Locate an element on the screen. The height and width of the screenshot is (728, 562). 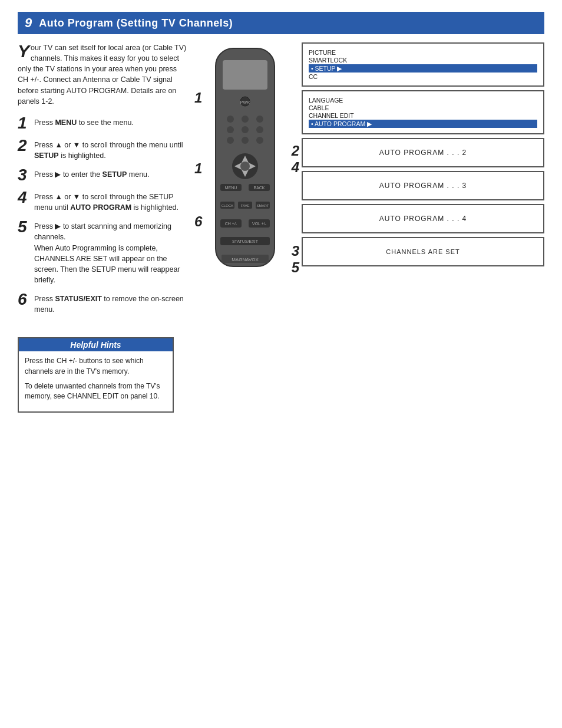
hints-title: Helpful Hints is located at coordinates (95, 345).